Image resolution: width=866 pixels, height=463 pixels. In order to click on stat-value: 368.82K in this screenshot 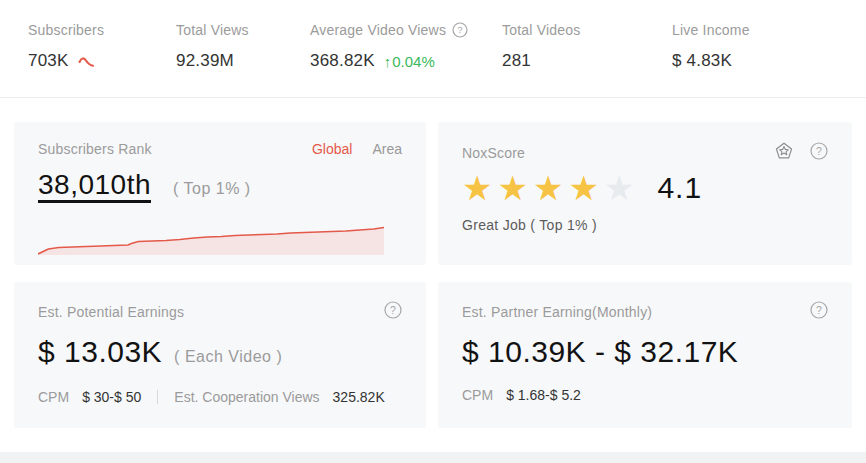, I will do `click(342, 61)`.